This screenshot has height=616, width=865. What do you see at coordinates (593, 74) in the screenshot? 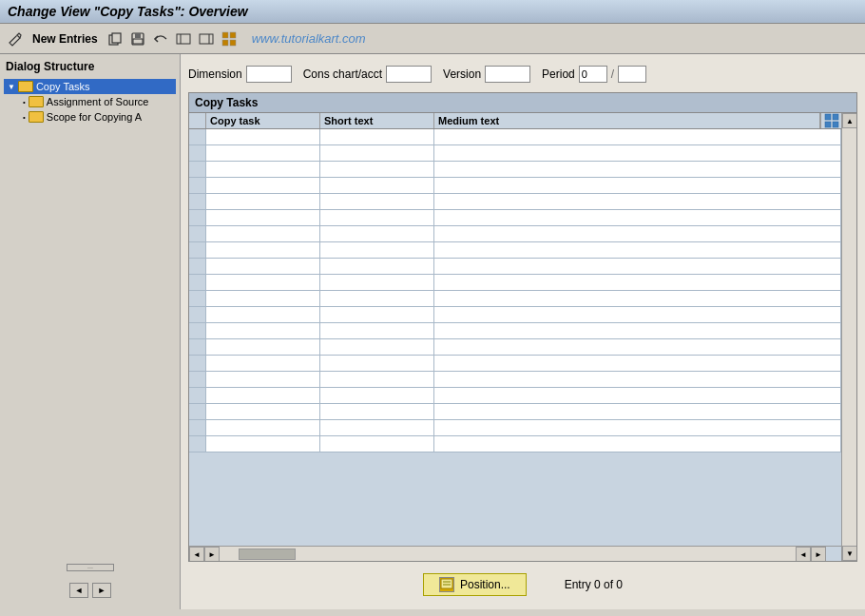
I see `period-input` at bounding box center [593, 74].